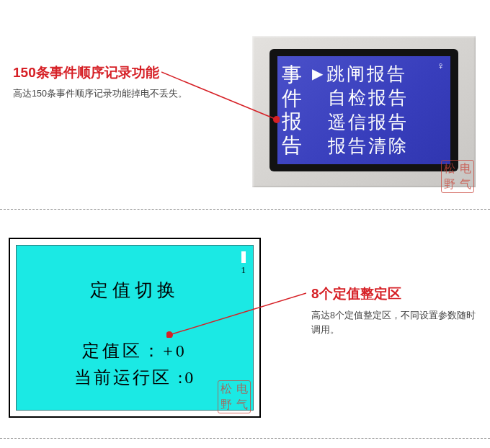 This screenshot has width=490, height=448. I want to click on lcd1-menu-item: 报告清除, so click(386, 146).